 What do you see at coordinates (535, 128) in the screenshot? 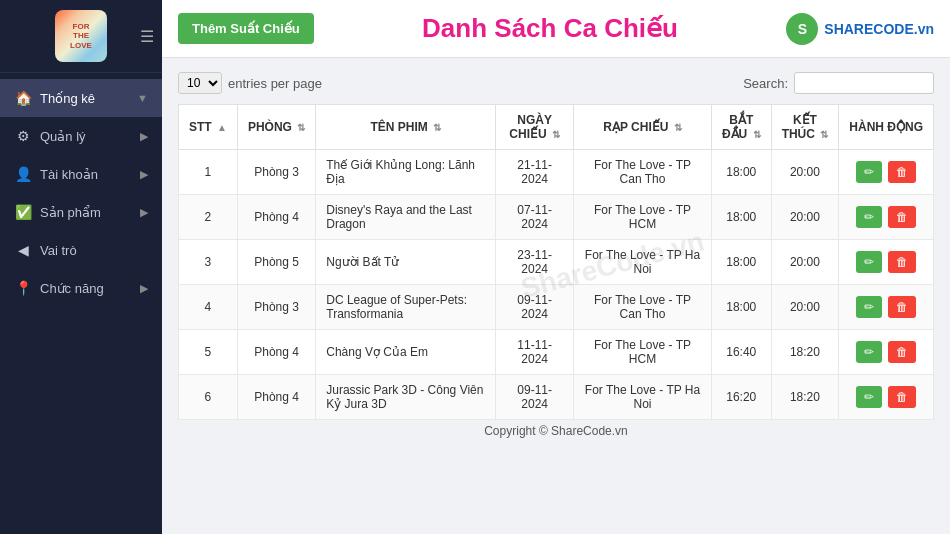
I see `col-ngay-chieu: NGÀYCHIẾU ⇅` at bounding box center [535, 128].